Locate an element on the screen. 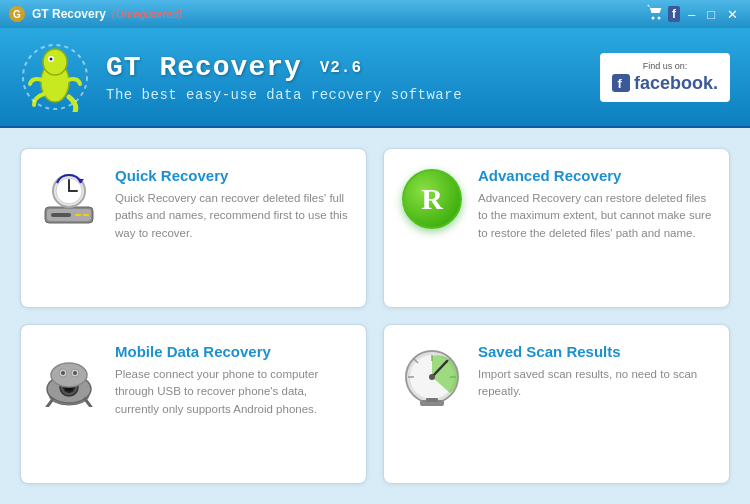 The height and width of the screenshot is (504, 750). advanced-recovery-title: Advanced Recovery is located at coordinates (596, 176).